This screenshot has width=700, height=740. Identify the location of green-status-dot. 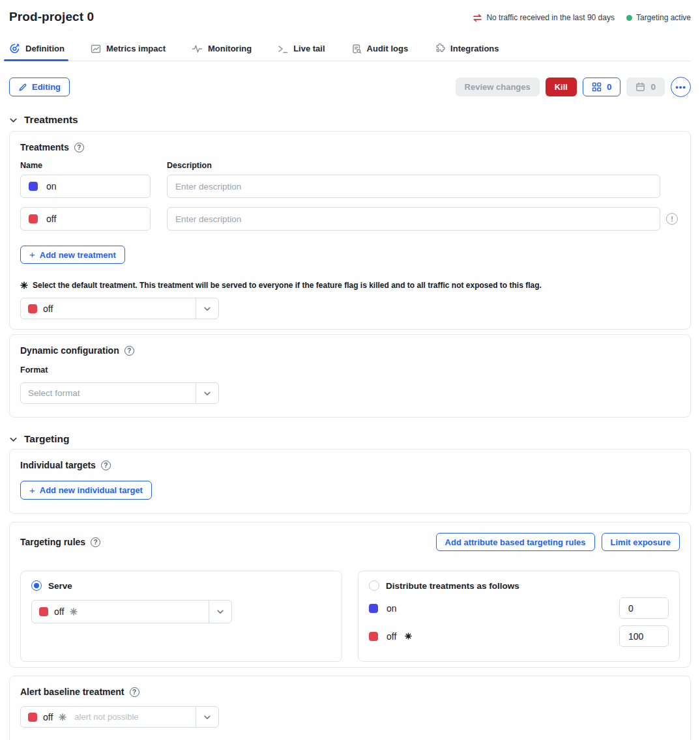
(630, 18).